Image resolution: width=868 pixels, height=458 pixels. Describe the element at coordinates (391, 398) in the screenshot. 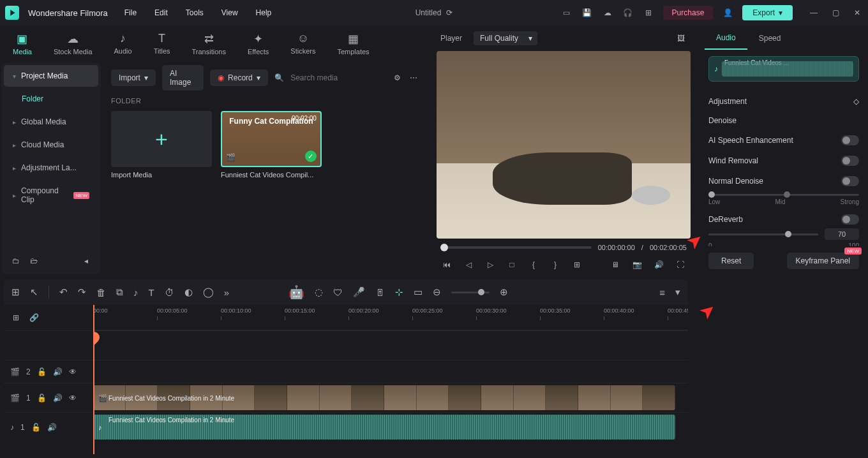

I see `track-lane-1: 🎬 Funniest Cat Videos Compilation in 2 M…` at that location.